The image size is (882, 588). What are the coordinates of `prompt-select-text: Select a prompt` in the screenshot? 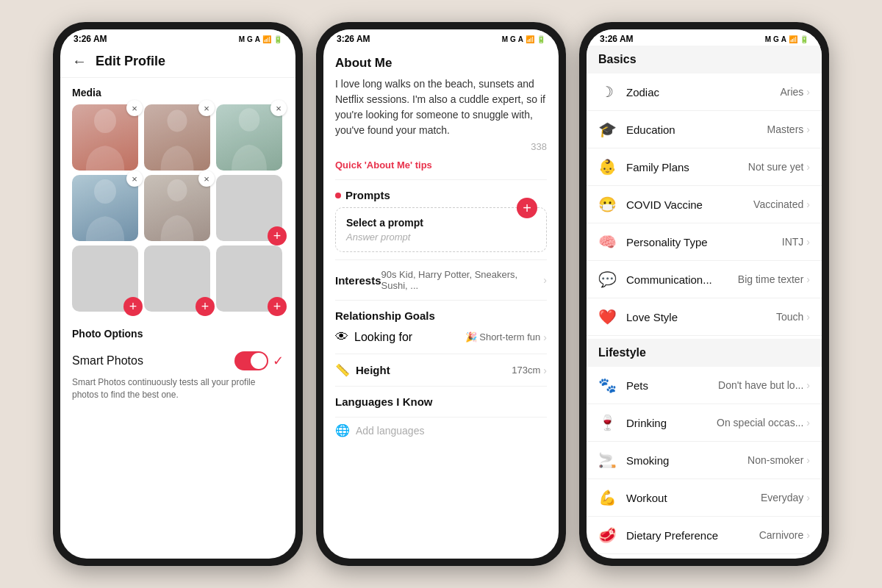 It's located at (441, 223).